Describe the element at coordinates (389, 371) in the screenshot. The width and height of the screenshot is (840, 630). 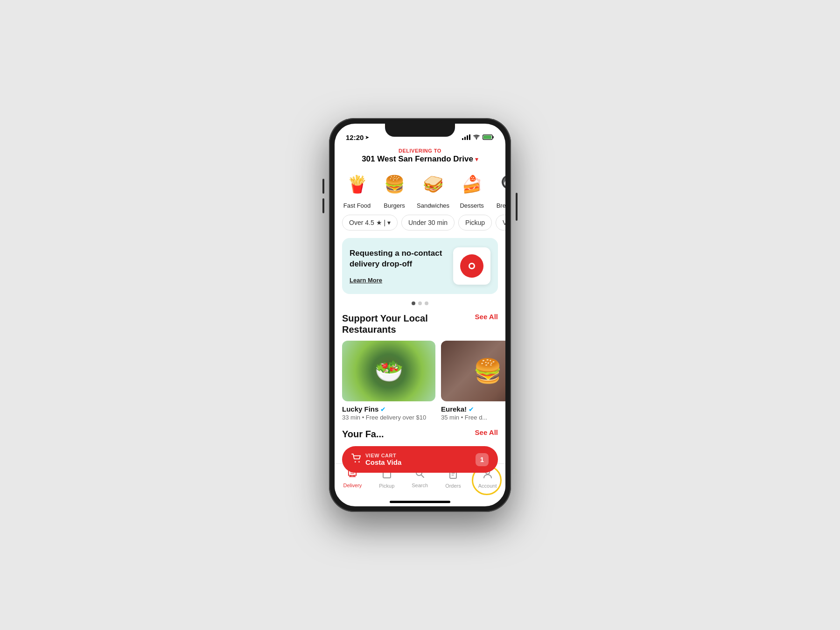
I see `lucky-fins-image: 🥗` at that location.